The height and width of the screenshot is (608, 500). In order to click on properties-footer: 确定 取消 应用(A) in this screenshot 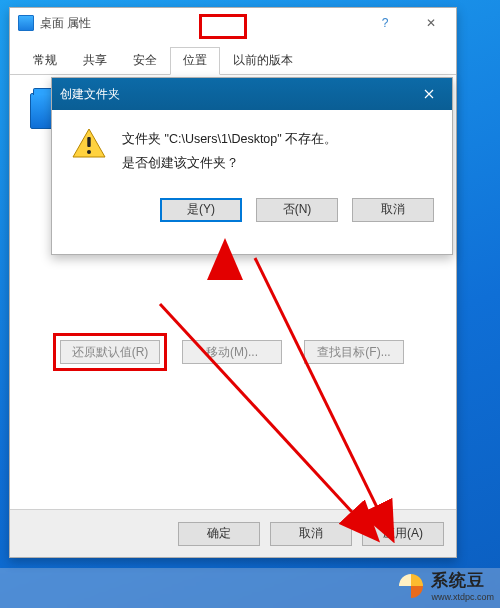, I will do `click(233, 533)`.